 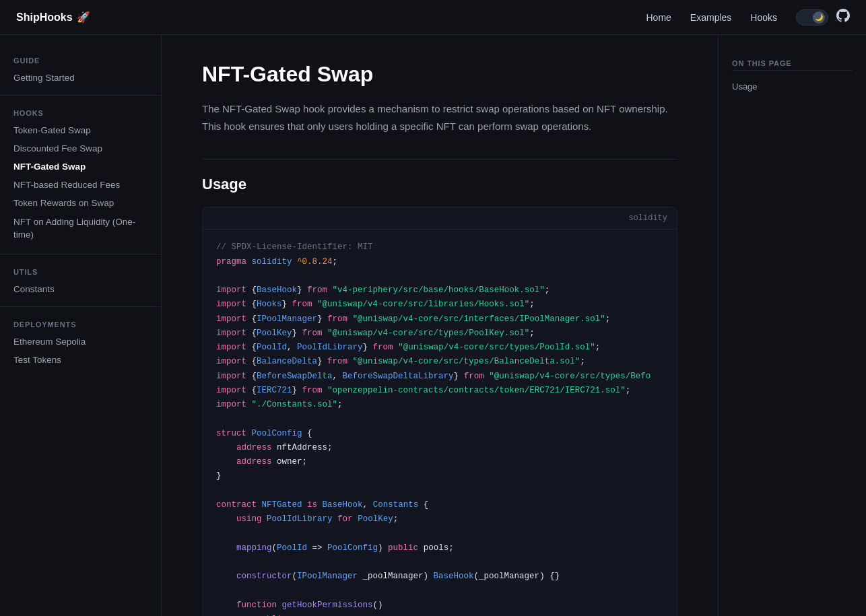 What do you see at coordinates (81, 175) in the screenshot?
I see `sidebar-section-hooks: Hooks Token-Gated Swap Discounted Fee Sw…` at bounding box center [81, 175].